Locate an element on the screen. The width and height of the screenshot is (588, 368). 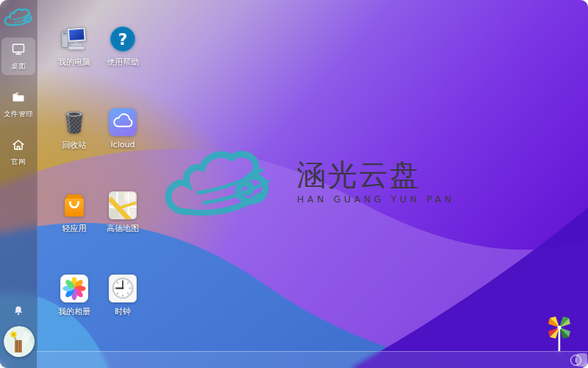
home-icon is located at coordinates (18, 145).